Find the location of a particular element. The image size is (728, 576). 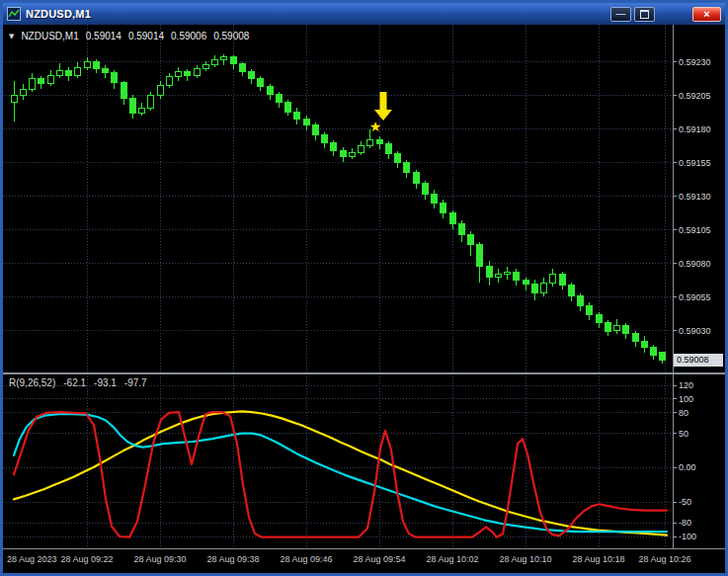

ohlc-readout: ▼ NZDUSD,M1 0.59014 0.59014 0.59006 0.59… is located at coordinates (128, 36).